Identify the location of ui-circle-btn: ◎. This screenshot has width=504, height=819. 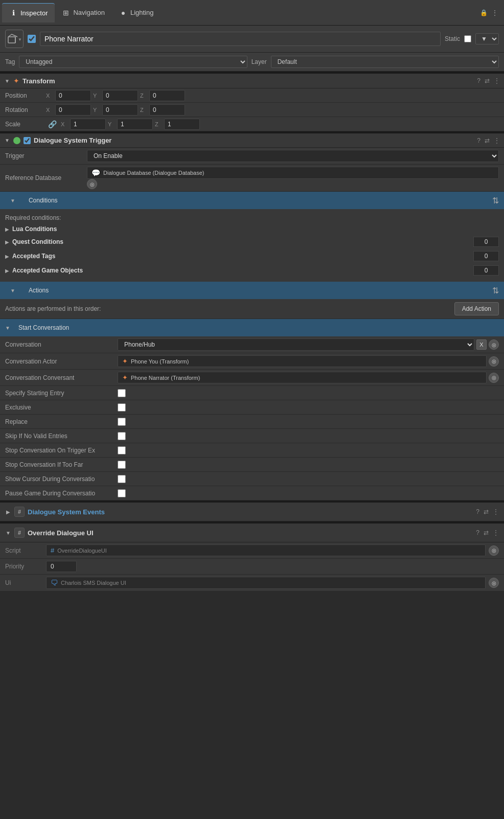
(494, 583).